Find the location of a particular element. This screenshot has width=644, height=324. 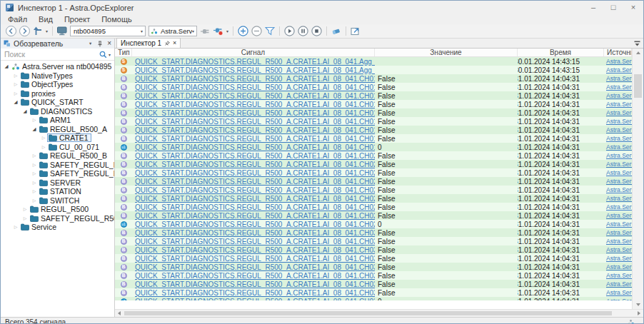

tree-node-body: QUICK_START is located at coordinates (53, 102).